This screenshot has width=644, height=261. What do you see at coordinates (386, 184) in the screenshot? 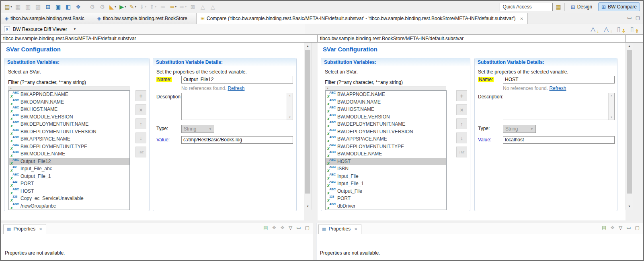
I see `list-item: ABCxInput_File_1` at bounding box center [386, 184].